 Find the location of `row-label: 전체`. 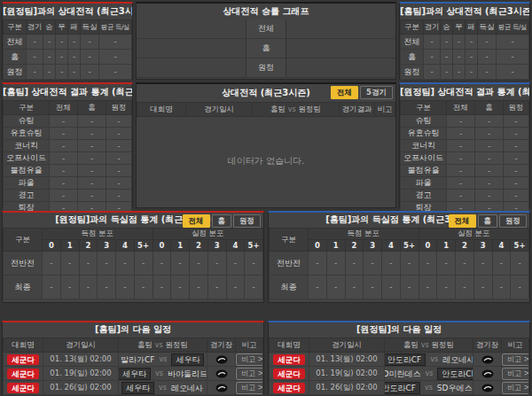

row-label: 전체 is located at coordinates (15, 43).